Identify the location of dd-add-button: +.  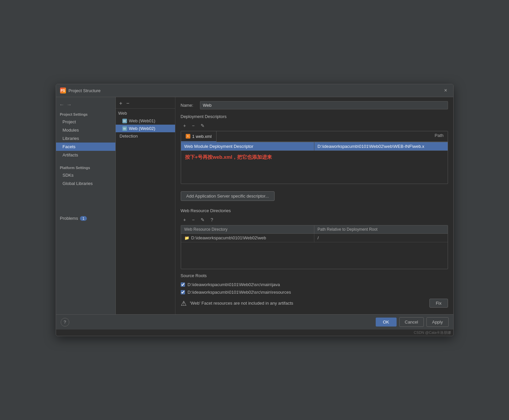
(185, 126).